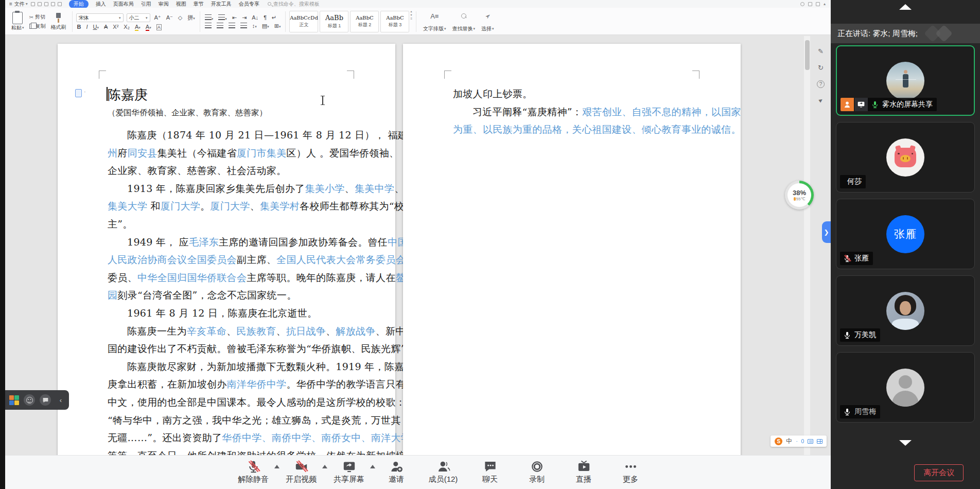 This screenshot has height=489, width=980. What do you see at coordinates (789, 442) in the screenshot?
I see `ime-mode-label: 中` at bounding box center [789, 442].